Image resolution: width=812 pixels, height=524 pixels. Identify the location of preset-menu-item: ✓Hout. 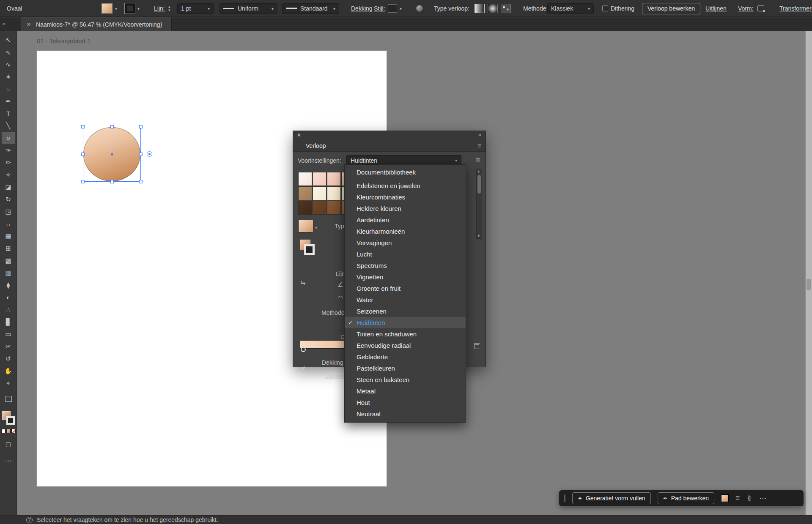
(405, 402).